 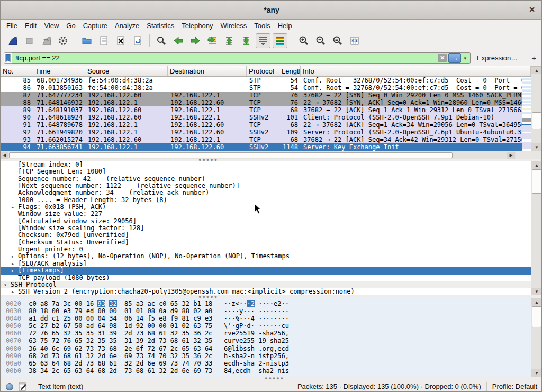 I want to click on detail-line: ▸[SEQ/ACK analysis], so click(x=266, y=263).